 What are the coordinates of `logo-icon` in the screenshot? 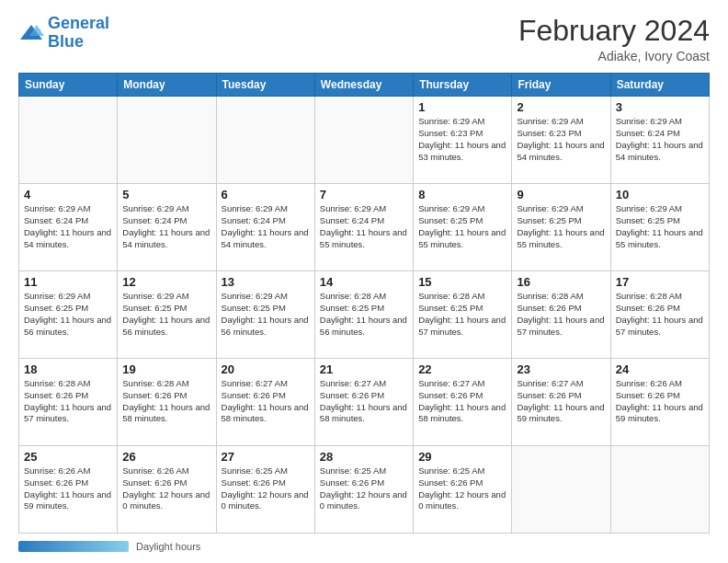 It's located at (31, 33).